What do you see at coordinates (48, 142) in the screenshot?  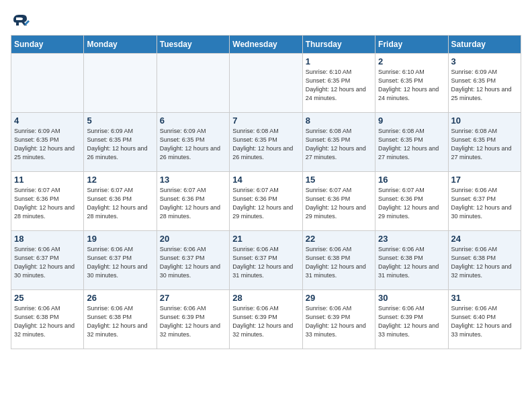 I see `calendar-cell: 4Sunrise: 6:09 AM Sunset: 6:35 PM Daylig…` at bounding box center [48, 142].